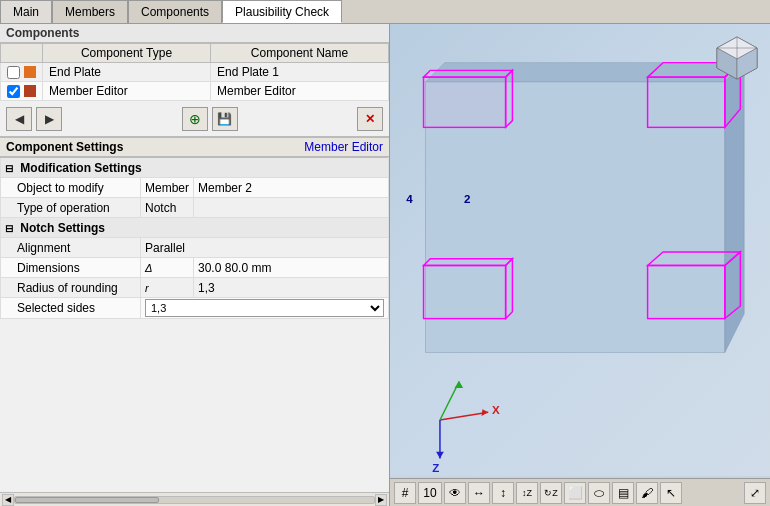  What do you see at coordinates (9, 228) in the screenshot?
I see `collapse-notch-btn: ⊟` at bounding box center [9, 228].